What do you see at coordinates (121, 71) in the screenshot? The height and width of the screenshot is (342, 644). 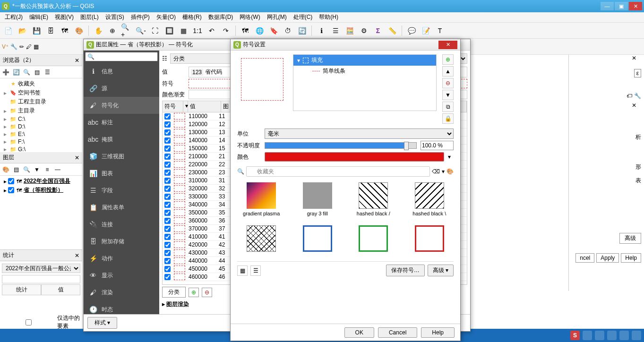 I see `nav-item: ℹ信息` at bounding box center [121, 71].